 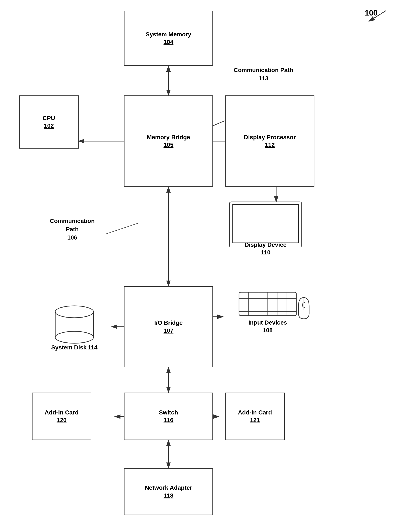 I want to click on keyboard-icon, so click(x=268, y=304).